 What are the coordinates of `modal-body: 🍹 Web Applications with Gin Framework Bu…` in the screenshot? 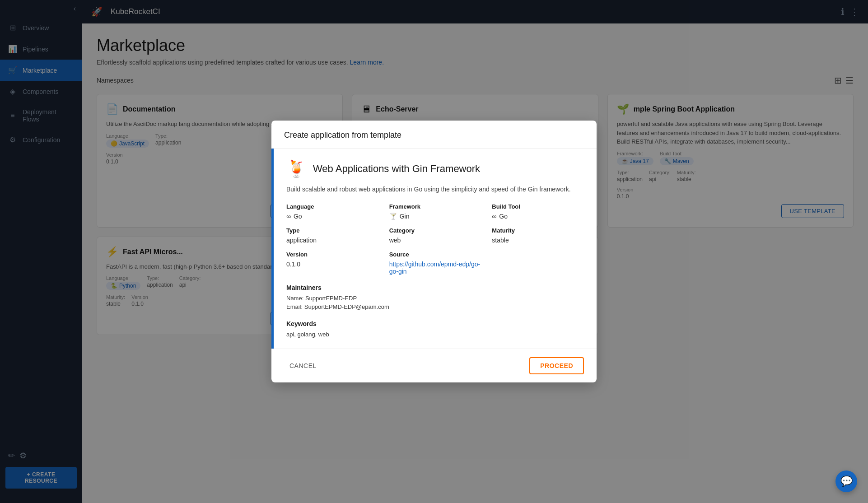 It's located at (434, 248).